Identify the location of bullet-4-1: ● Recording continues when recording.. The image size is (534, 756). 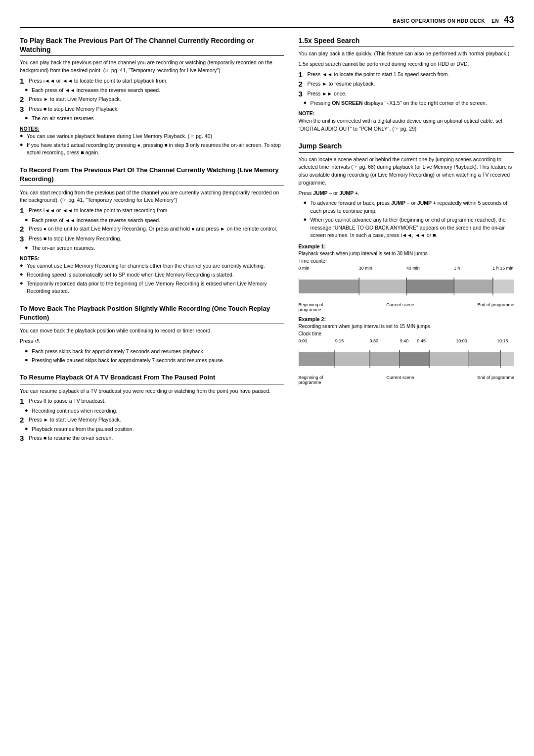
(154, 411).